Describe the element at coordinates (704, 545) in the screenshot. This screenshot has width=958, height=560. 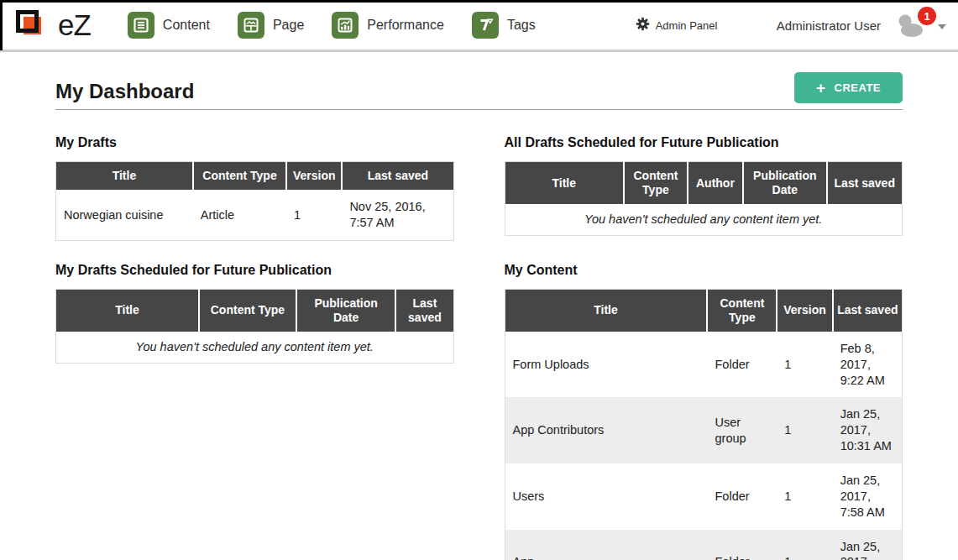
I see `table-row: AppFolder1Jan 25, 2017, 7:55 AM` at that location.